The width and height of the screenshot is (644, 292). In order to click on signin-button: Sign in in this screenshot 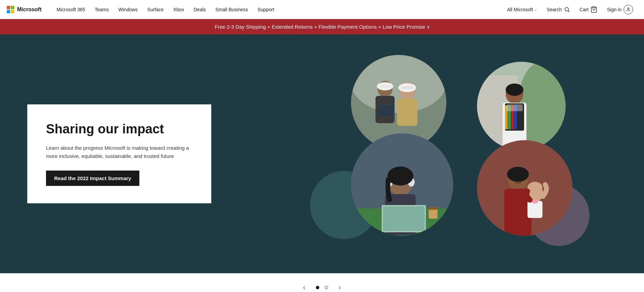, I will do `click(620, 10)`.